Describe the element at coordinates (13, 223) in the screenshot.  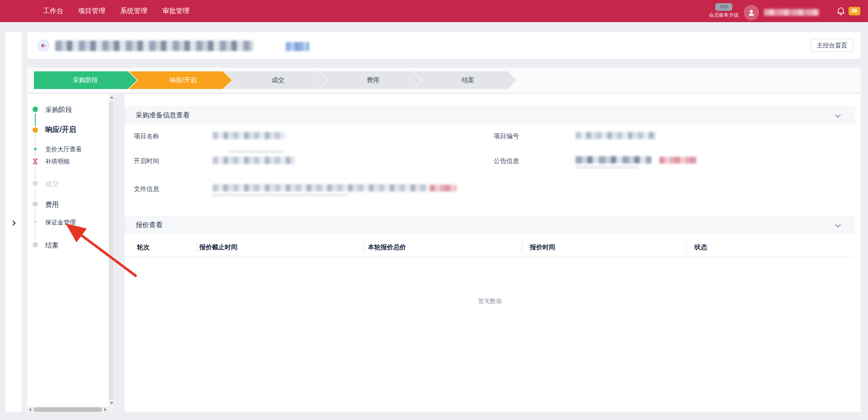
I see `chevron-right-icon` at that location.